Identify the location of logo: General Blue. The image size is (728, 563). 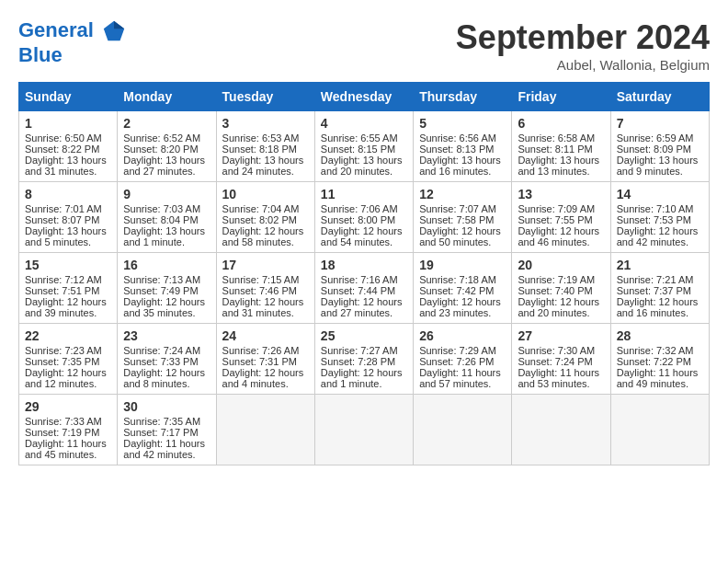
(74, 42).